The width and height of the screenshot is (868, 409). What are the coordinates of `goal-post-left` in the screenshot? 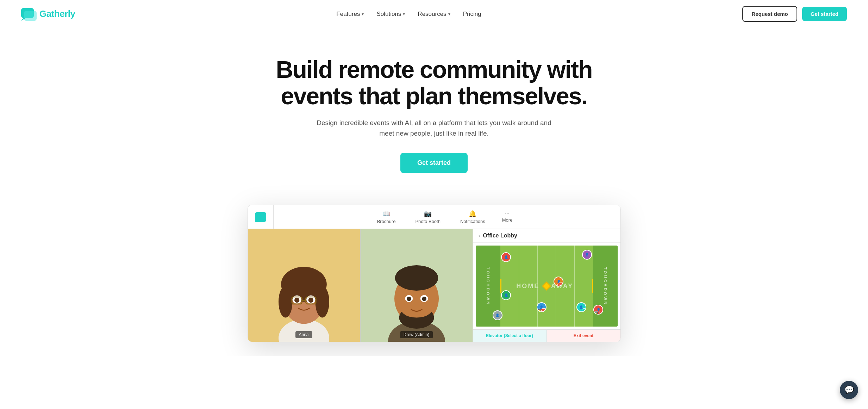 It's located at (501, 286).